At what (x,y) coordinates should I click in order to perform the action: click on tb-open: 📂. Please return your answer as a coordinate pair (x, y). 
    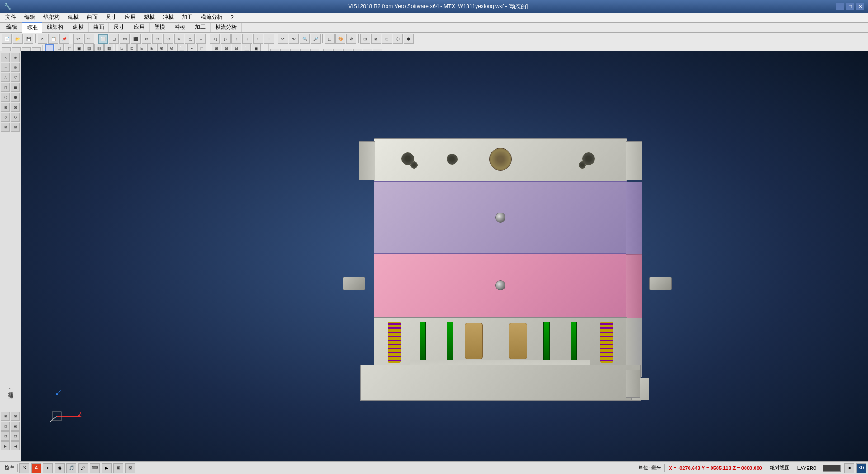
    Looking at the image, I should click on (18, 39).